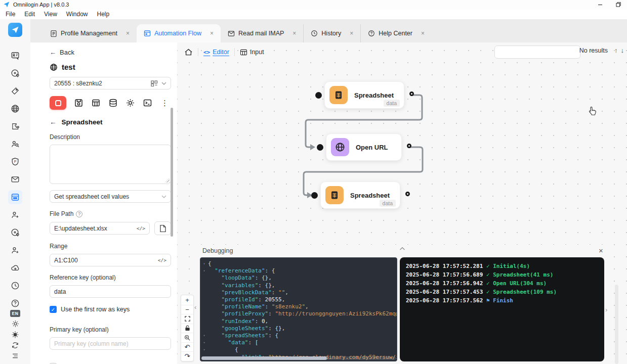  Describe the element at coordinates (110, 260) in the screenshot. I see `range-input: A1:C100 </>` at that location.